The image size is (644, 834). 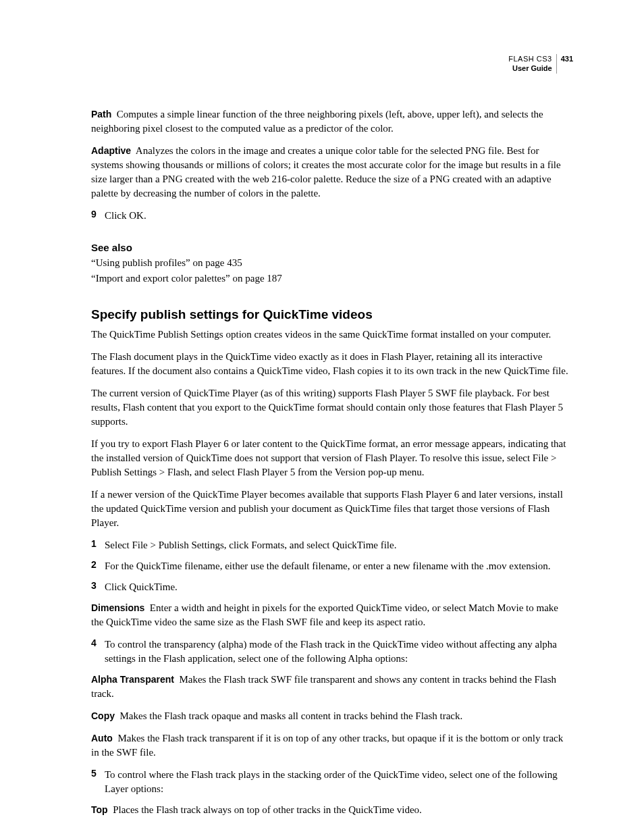 I want to click on definition-adaptive: Adaptive Analyzes the colors in the imag…, so click(x=332, y=172).